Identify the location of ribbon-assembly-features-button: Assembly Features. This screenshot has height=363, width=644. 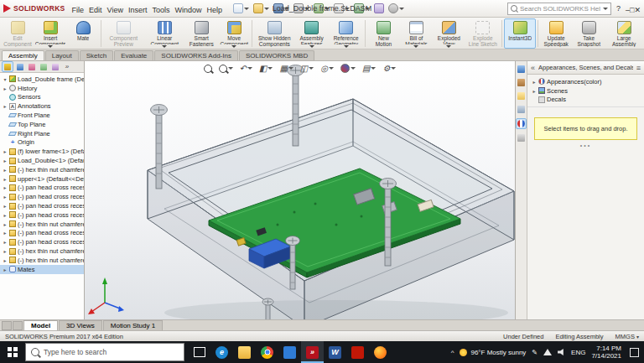
(312, 34).